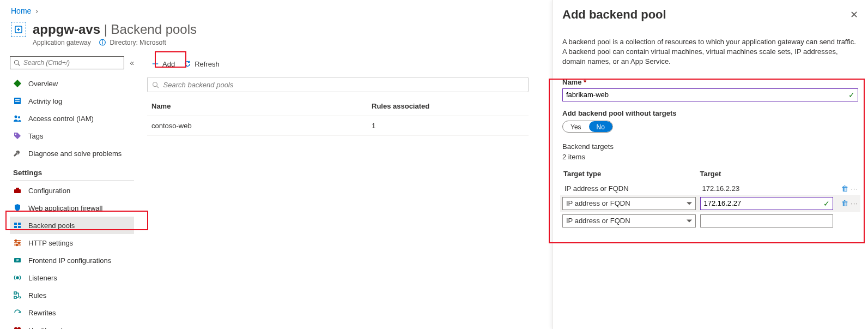  What do you see at coordinates (711, 95) in the screenshot?
I see `name-field` at bounding box center [711, 95].